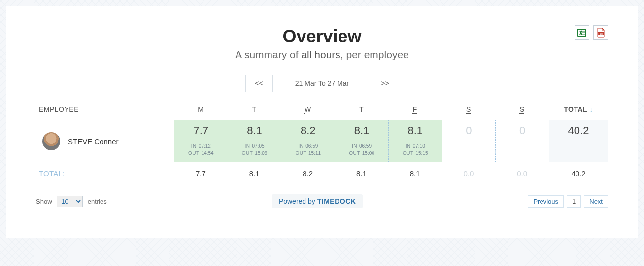 This screenshot has width=644, height=266. Describe the element at coordinates (415, 172) in the screenshot. I see `total-fri: 8.1` at that location.